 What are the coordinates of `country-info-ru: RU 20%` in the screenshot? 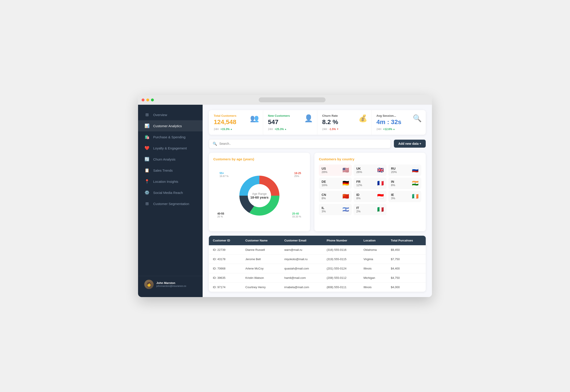 It's located at (394, 170).